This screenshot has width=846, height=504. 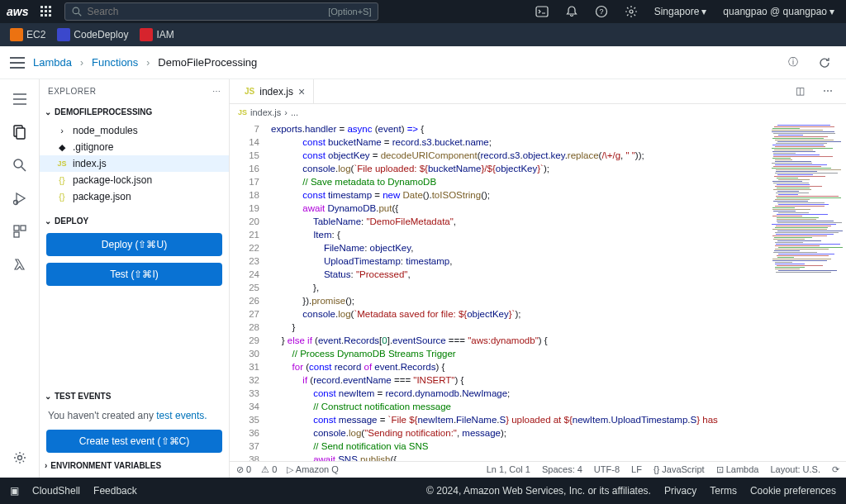 I want to click on status-lncol: Ln 1, Col 1, so click(x=509, y=469).